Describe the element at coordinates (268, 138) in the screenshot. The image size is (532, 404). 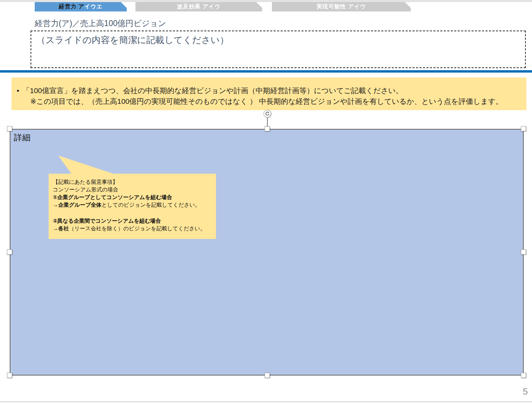
I see `detail-label: 詳細` at that location.